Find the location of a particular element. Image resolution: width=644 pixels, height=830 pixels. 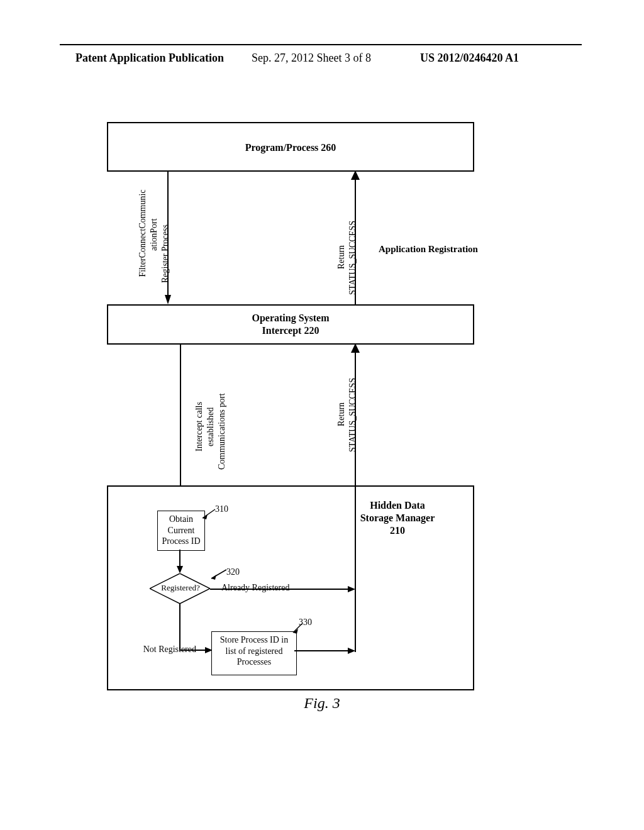

box-210-line3: 210 is located at coordinates (397, 531).